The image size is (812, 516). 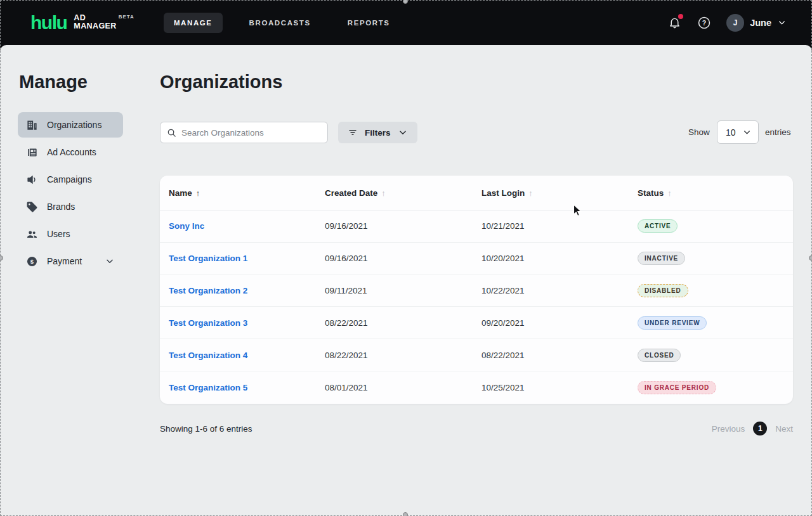 What do you see at coordinates (778, 132) in the screenshot?
I see `entries-label: entries` at bounding box center [778, 132].